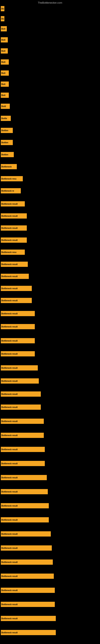  Describe the element at coordinates (11, 191) in the screenshot. I see `bar: Bottleneck re` at that location.